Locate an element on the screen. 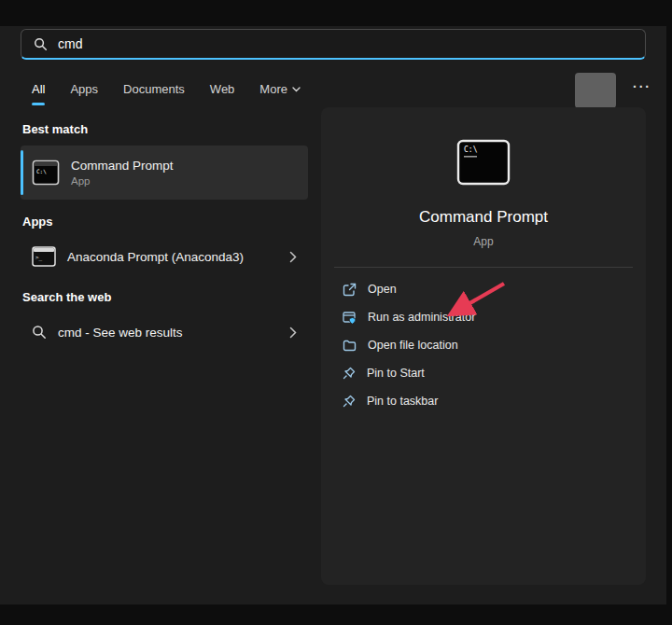 The image size is (672, 625). action-label: Run as administrator is located at coordinates (422, 317).